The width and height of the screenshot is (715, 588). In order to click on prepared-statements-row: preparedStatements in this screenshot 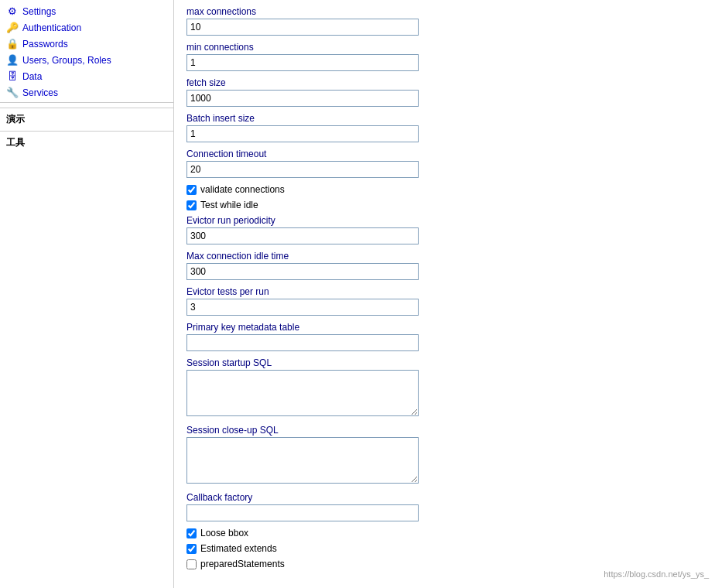, I will do `click(444, 564)`.